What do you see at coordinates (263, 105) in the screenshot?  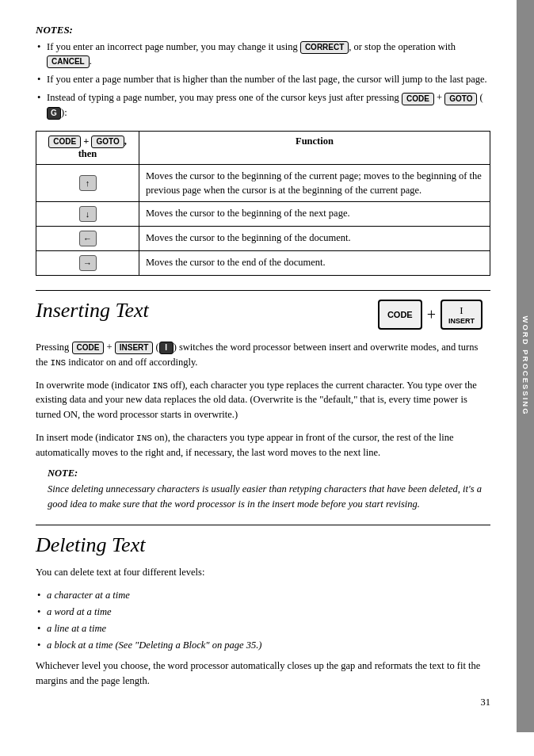 I see `note-item-3: Instead of typing a page number, you may…` at bounding box center [263, 105].